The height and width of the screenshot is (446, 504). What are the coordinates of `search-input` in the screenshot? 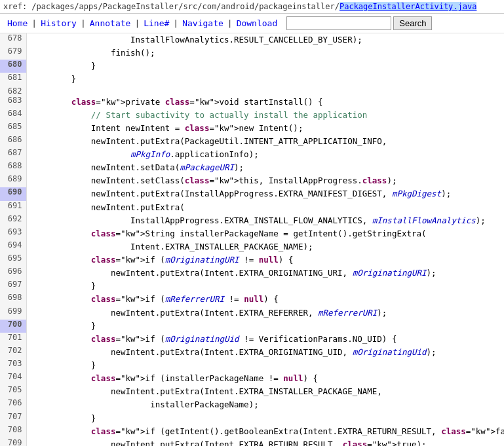 It's located at (339, 24).